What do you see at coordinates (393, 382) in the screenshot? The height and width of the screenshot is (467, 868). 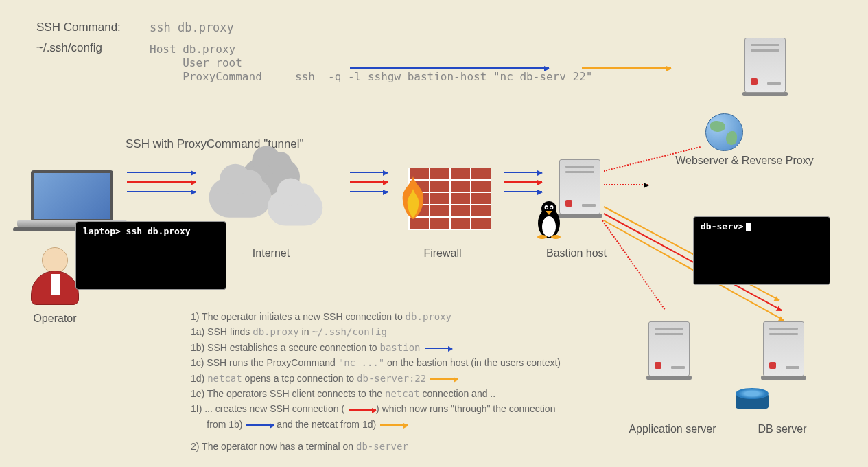 I see `steps-list: 1) The operator initiates a new SSH conn…` at bounding box center [393, 382].